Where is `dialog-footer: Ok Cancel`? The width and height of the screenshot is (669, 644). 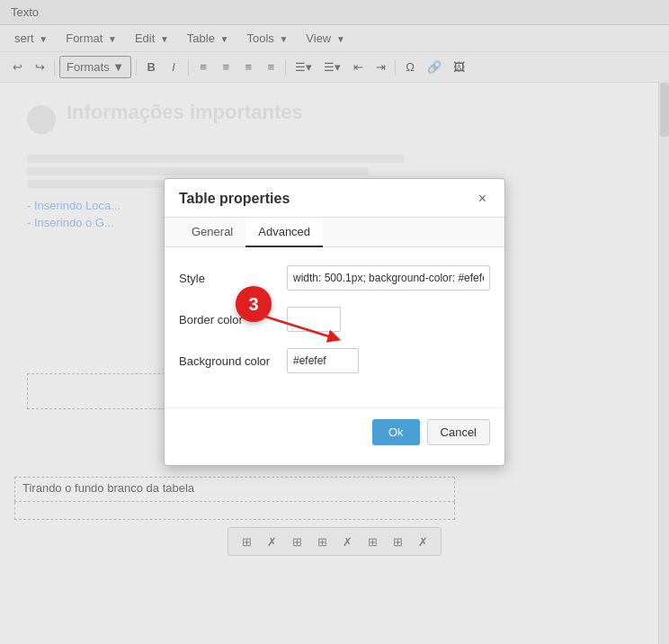 dialog-footer: Ok Cancel is located at coordinates (334, 432).